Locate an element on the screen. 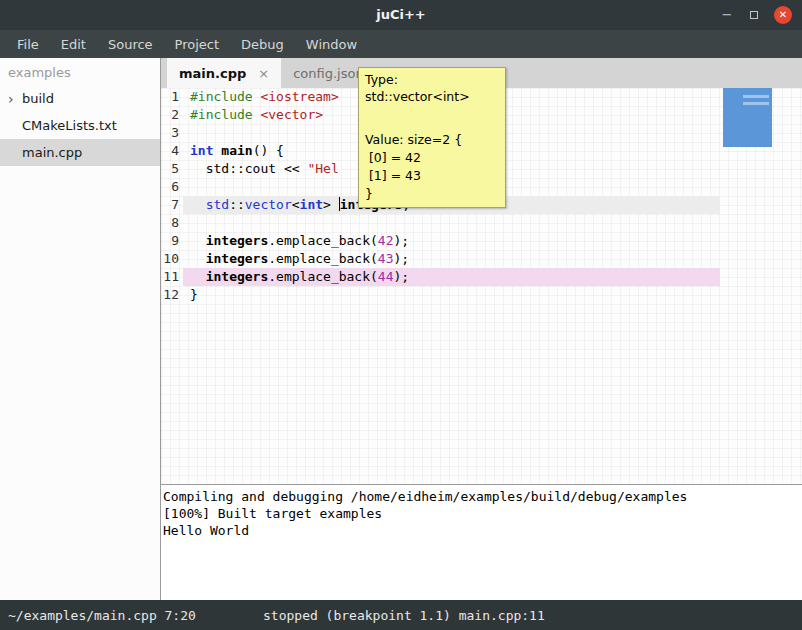 This screenshot has width=802, height=630. code-segment: <iostream> is located at coordinates (299, 96).